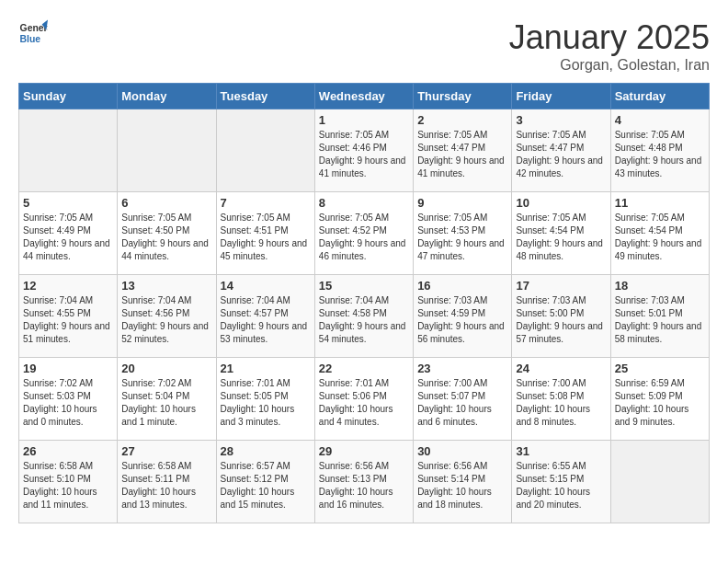 The image size is (728, 563). Describe the element at coordinates (364, 316) in the screenshot. I see `cell-3-4: 15 Sunrise: 7:04 AM Sunset: 4:58 PM Dayl…` at that location.